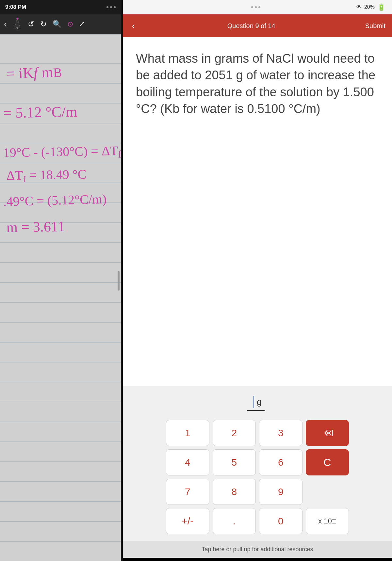  I want to click on svg-text: = iKf mB, so click(34, 72).